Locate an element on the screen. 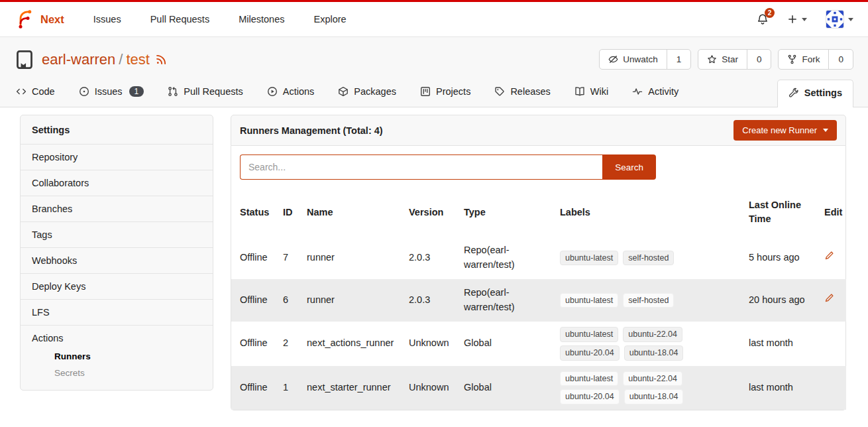 Image resolution: width=868 pixels, height=427 pixels. runner-last-online: last month is located at coordinates (787, 343).